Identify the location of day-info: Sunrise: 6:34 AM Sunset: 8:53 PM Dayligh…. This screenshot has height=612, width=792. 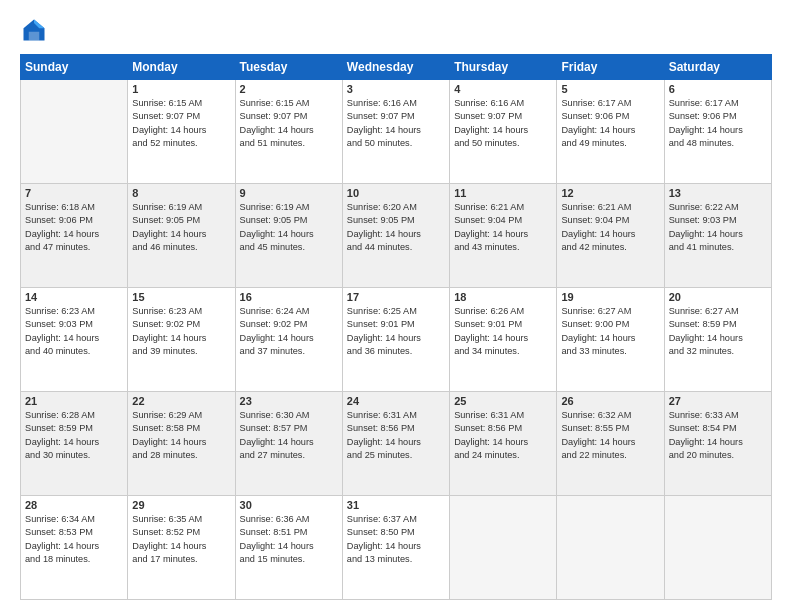
(74, 540).